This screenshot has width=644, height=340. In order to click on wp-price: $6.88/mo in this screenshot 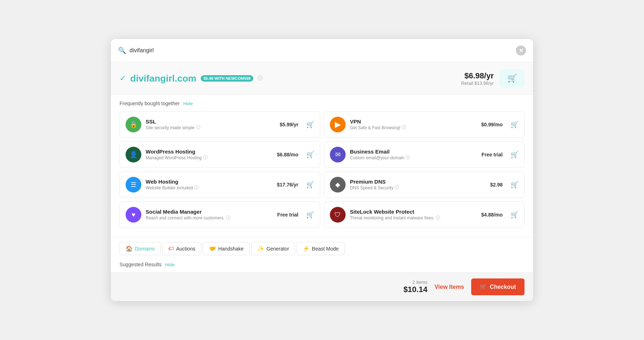, I will do `click(288, 155)`.